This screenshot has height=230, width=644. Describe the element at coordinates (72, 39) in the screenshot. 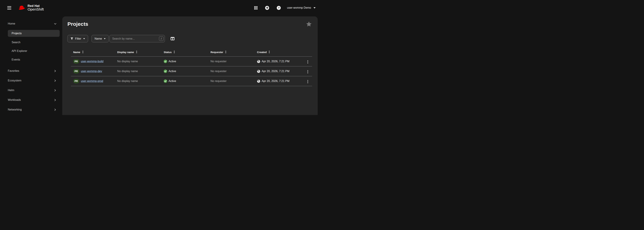

I see `filter-funnel-icon` at that location.